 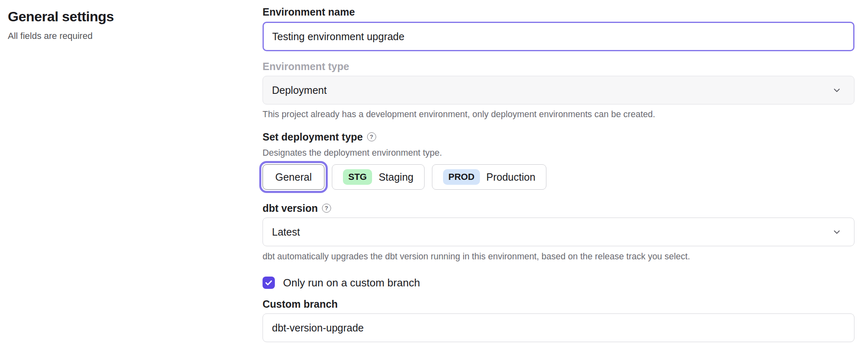 I want to click on settings-header: General settings All fields are required, so click(x=123, y=25).